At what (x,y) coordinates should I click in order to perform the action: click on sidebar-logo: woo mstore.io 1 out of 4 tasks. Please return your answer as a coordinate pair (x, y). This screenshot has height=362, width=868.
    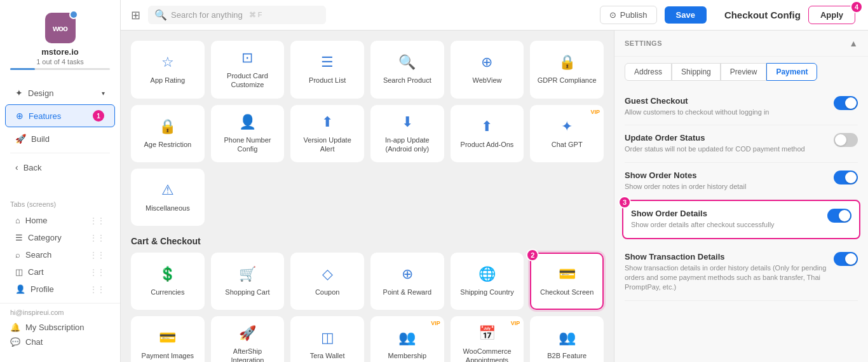
    Looking at the image, I should click on (60, 43).